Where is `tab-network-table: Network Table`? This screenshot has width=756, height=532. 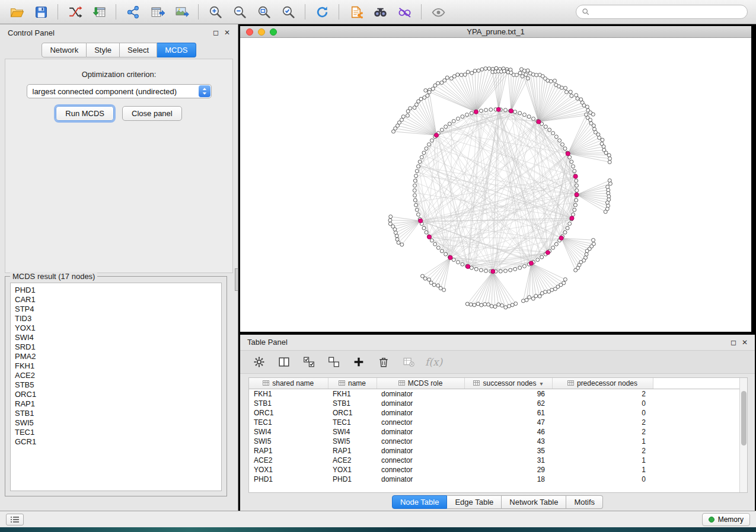 tab-network-table: Network Table is located at coordinates (534, 502).